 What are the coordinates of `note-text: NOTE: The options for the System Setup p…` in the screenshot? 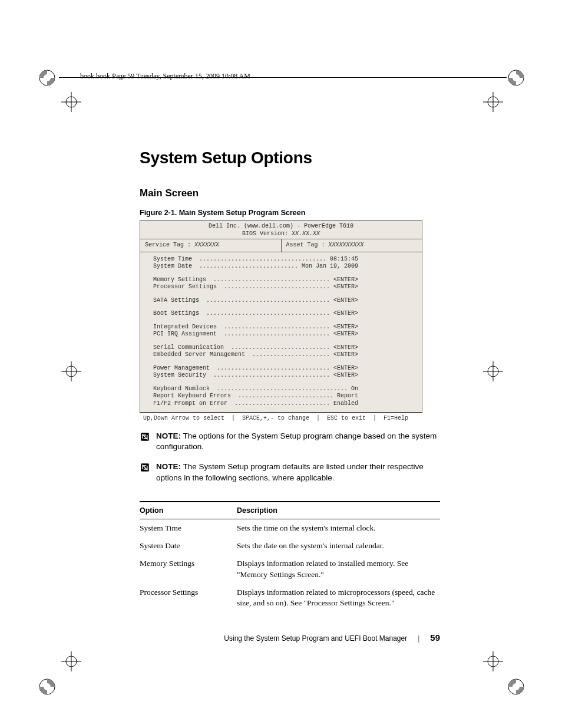 It's located at (298, 442).